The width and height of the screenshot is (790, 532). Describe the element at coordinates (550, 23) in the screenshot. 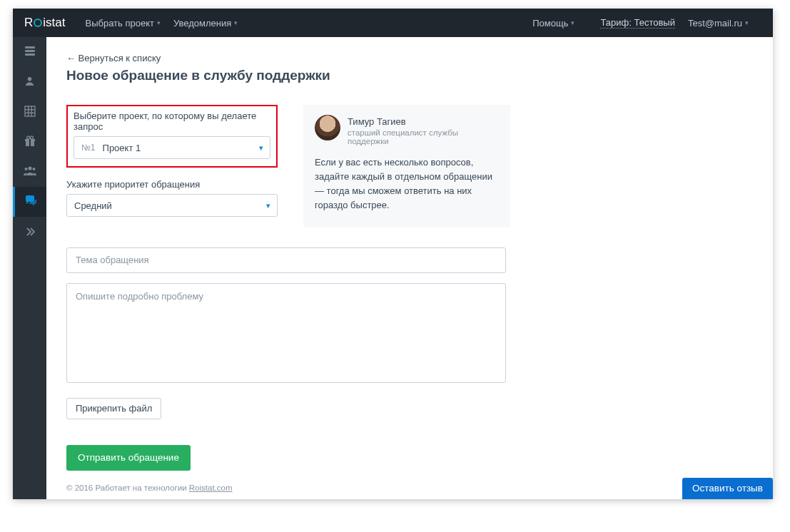

I see `help-label: Помощь` at that location.